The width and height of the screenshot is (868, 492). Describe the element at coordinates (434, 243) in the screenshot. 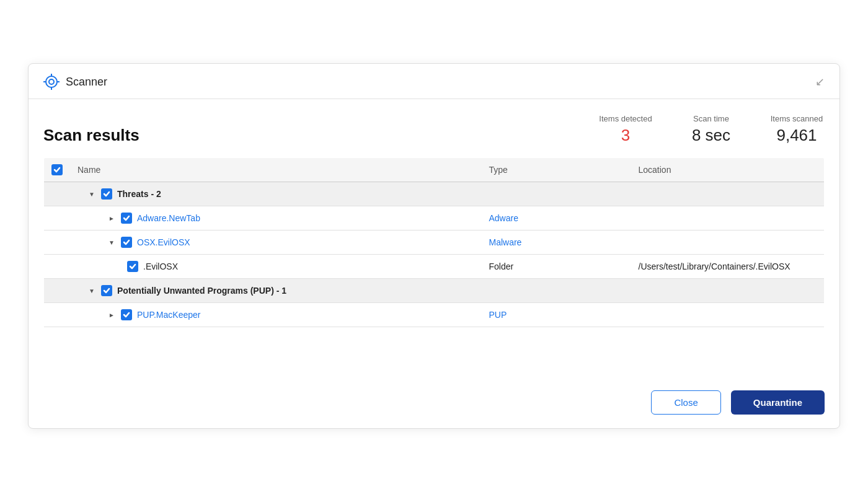

I see `row-osx-evilosx: ▼ OSX.EvilOSX Malware` at that location.